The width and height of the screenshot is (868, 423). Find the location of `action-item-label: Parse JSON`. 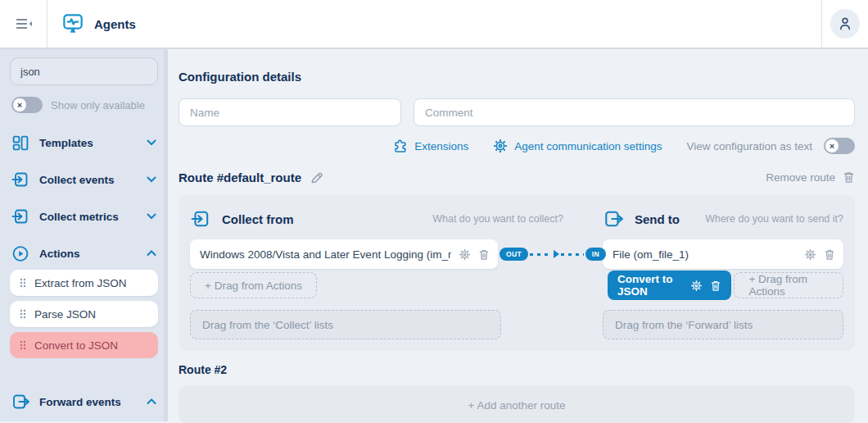

action-item-label: Parse JSON is located at coordinates (66, 315).